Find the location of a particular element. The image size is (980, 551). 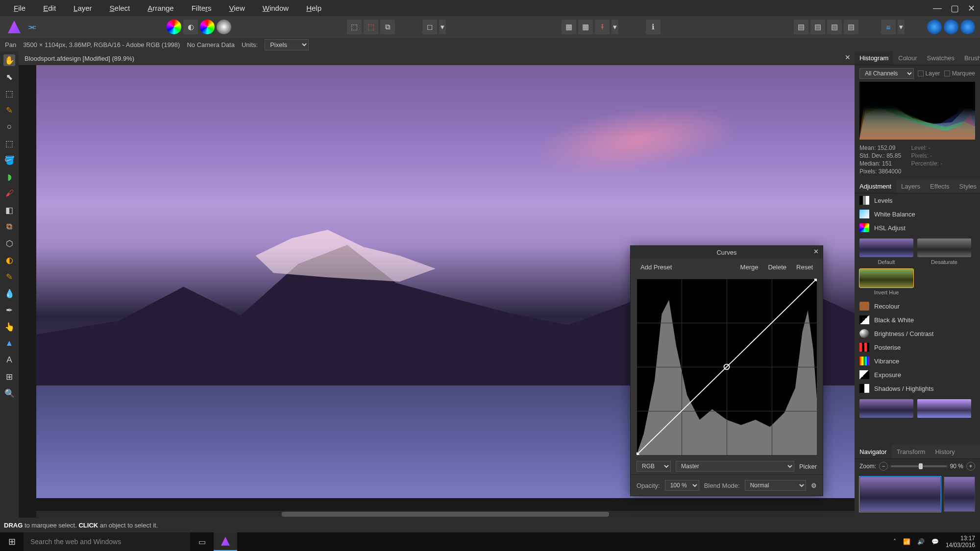

tab-swatches: Swatches is located at coordinates (941, 58).